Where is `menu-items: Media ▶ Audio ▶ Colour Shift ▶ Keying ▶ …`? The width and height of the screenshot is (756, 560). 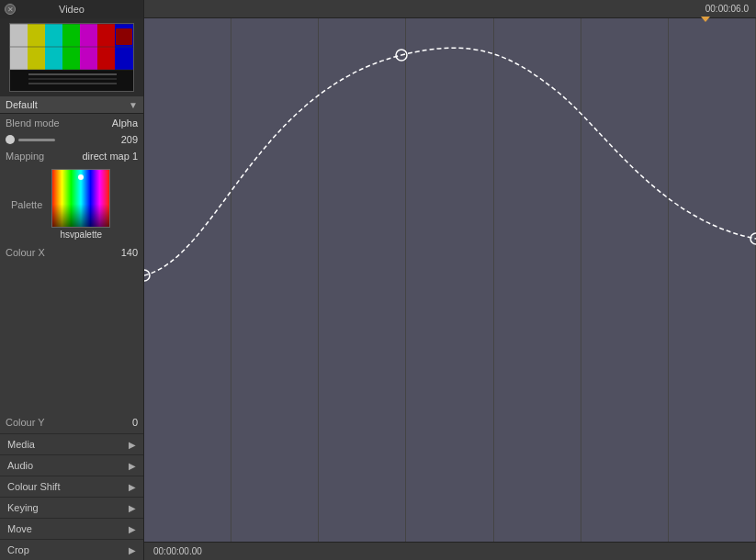 menu-items: Media ▶ Audio ▶ Colour Shift ▶ Keying ▶ … is located at coordinates (72, 497).